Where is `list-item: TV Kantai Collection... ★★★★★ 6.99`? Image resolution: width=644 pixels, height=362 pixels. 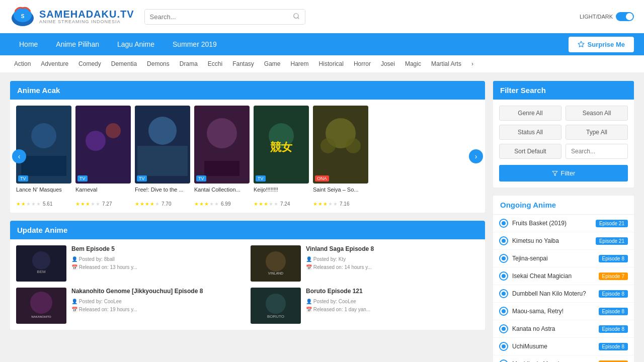 list-item: TV Kantai Collection... ★★★★★ 6.99 is located at coordinates (222, 156).